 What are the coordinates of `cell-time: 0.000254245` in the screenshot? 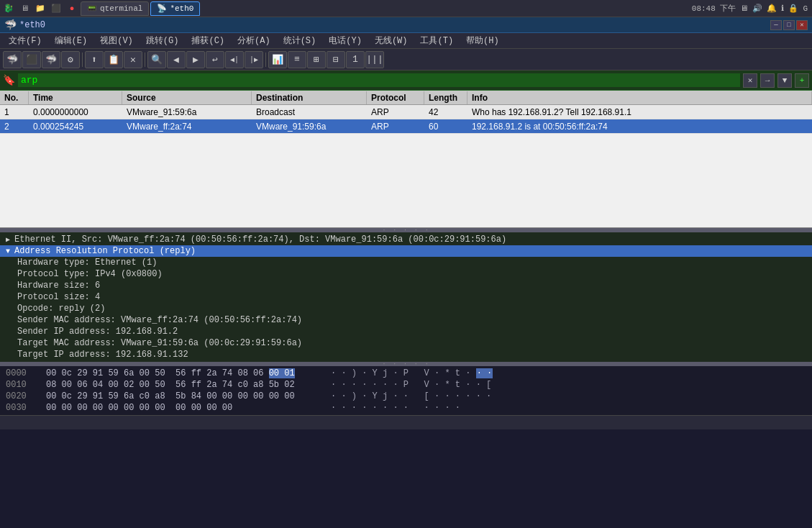 It's located at (76, 127).